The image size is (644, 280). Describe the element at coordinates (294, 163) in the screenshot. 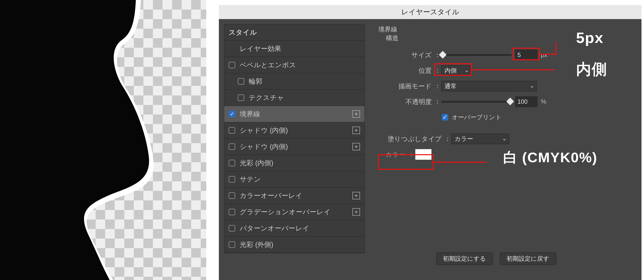

I see `style-row-7: 光彩 (内側)` at that location.